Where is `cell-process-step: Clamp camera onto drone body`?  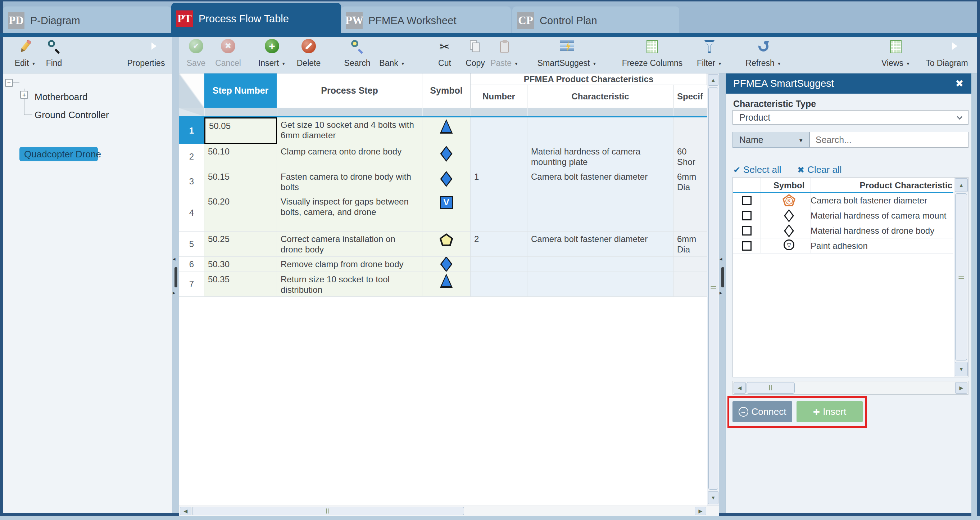 cell-process-step: Clamp camera onto drone body is located at coordinates (350, 157).